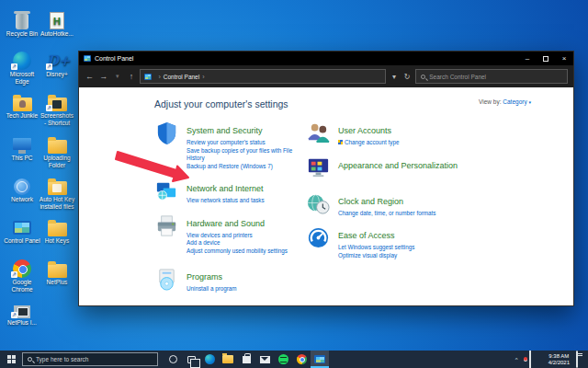 This screenshot has height=368, width=588. Describe the element at coordinates (22, 267) in the screenshot. I see `chrome-icon: ↗` at that location.